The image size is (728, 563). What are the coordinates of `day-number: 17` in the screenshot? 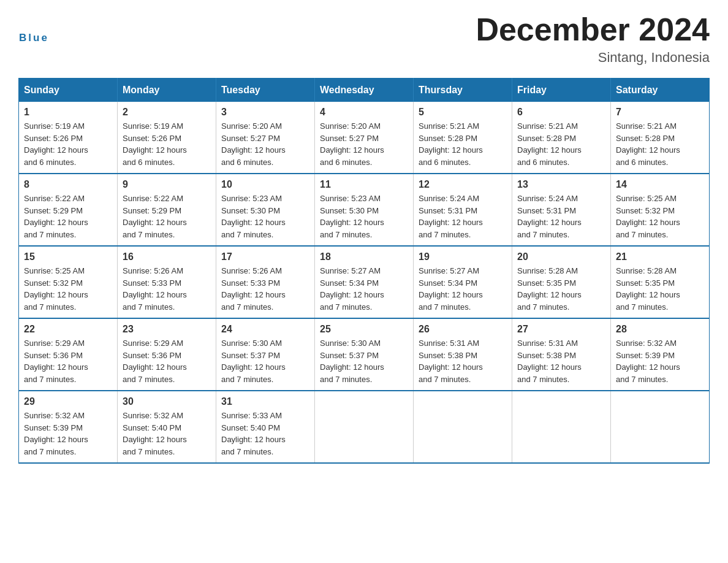 It's located at (265, 257).